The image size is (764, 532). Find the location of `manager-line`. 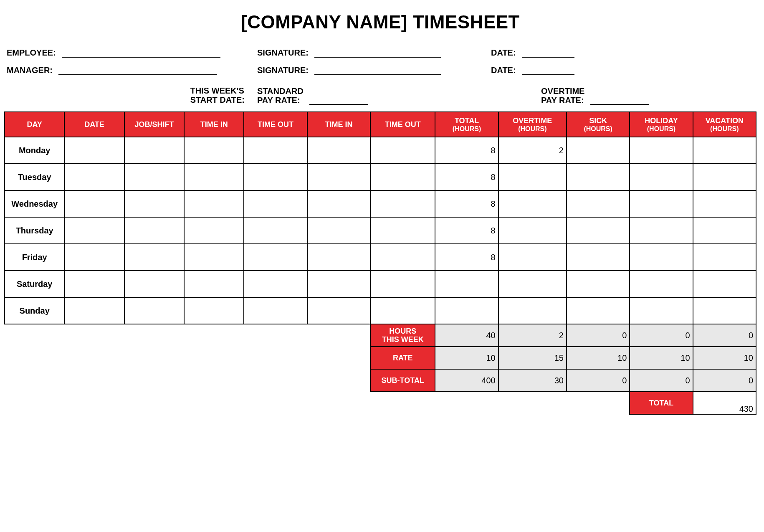

manager-line is located at coordinates (138, 70).